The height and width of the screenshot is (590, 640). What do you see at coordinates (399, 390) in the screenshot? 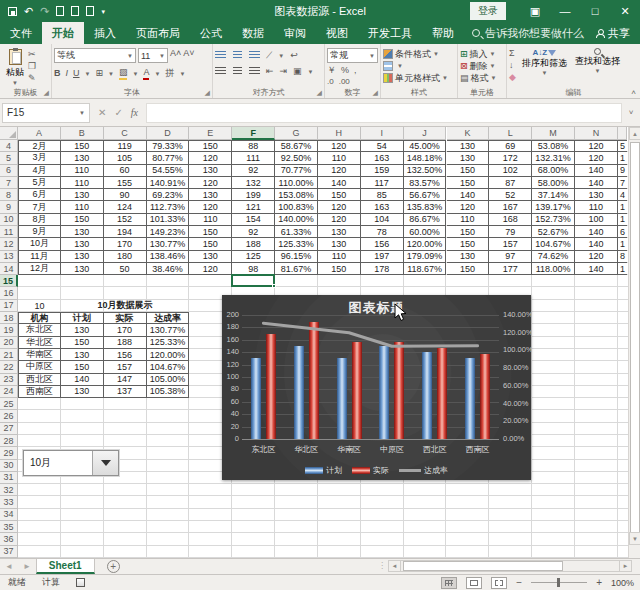
I see `bar-actual-中原区` at bounding box center [399, 390].